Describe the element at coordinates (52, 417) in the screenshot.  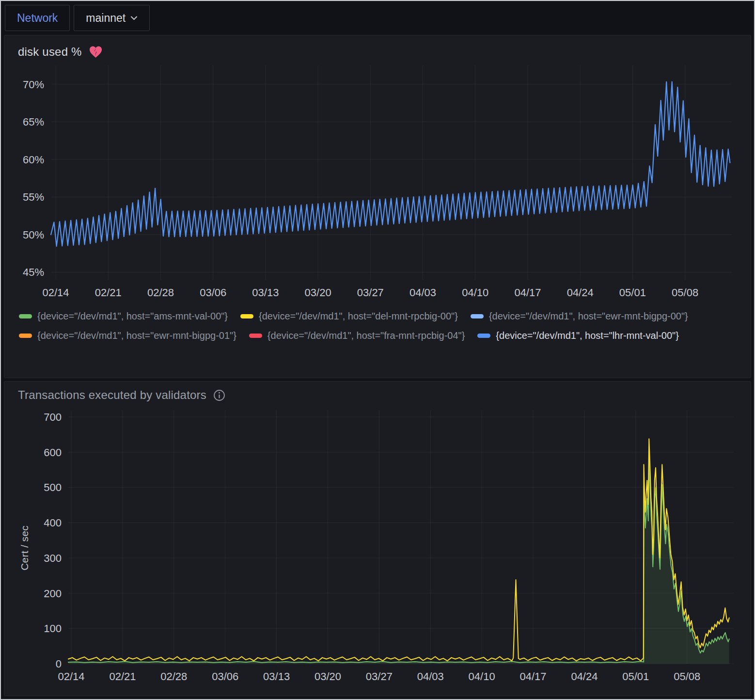
I see `svg-text: 700` at that location.